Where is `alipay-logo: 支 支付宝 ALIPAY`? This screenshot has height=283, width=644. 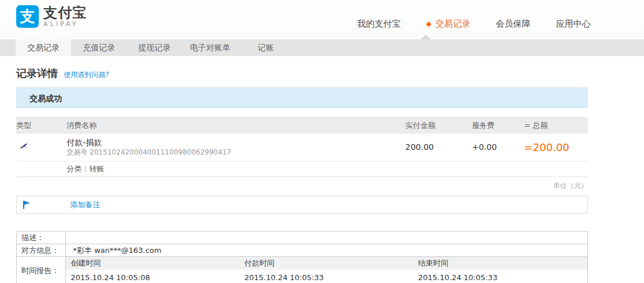 alipay-logo: 支 支付宝 ALIPAY is located at coordinates (52, 16).